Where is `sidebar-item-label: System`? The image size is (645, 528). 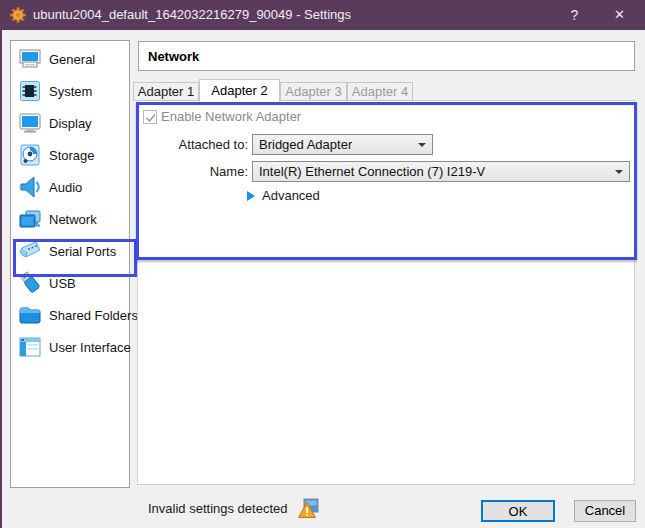 sidebar-item-label: System is located at coordinates (70, 92).